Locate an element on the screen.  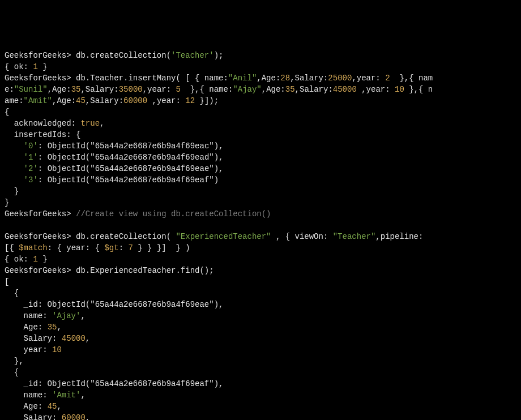
string-literal: "Sunil" is located at coordinates (31, 89).